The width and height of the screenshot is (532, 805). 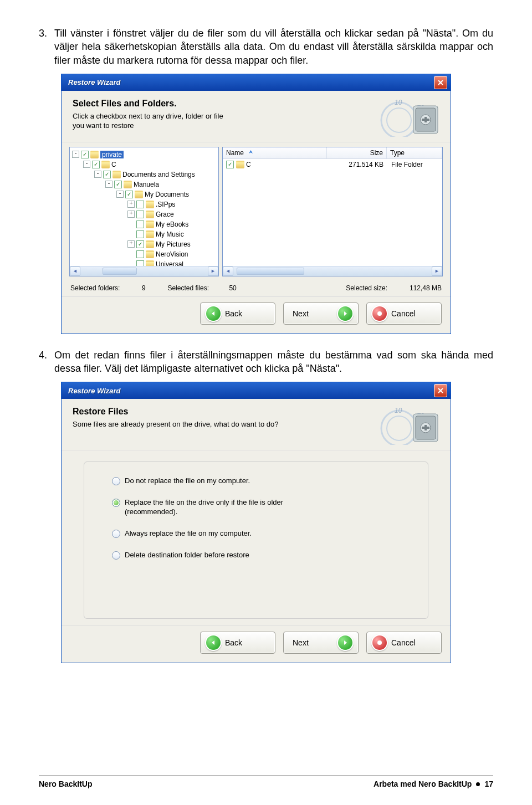 I want to click on list-header: Name Size Type, so click(x=332, y=153).